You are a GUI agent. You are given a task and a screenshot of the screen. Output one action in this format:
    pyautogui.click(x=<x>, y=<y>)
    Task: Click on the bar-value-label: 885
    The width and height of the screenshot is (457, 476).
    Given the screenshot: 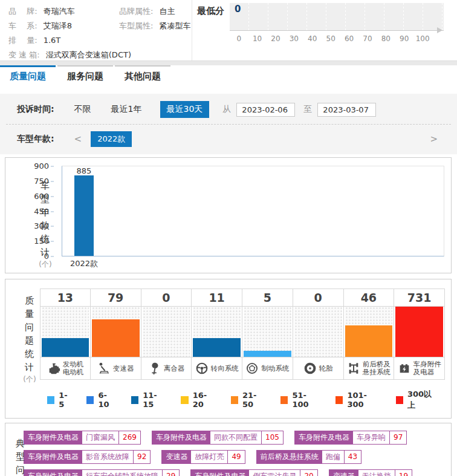 What is the action you would take?
    pyautogui.click(x=85, y=171)
    